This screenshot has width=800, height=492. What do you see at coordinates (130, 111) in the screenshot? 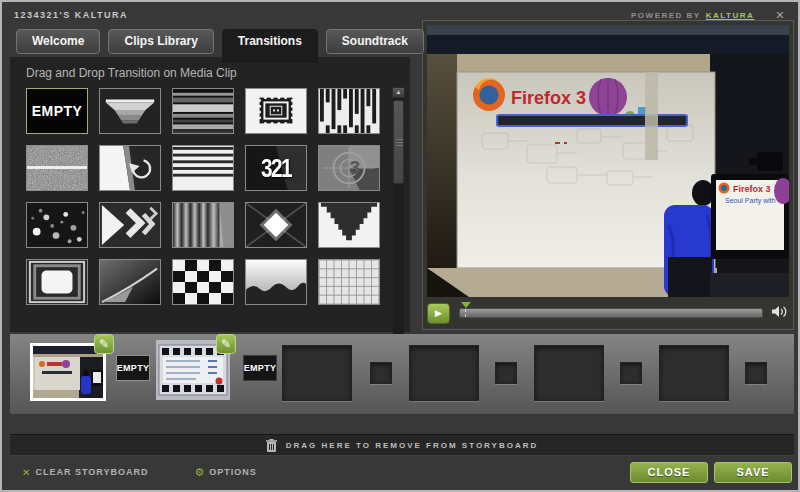
I see `transition-tile-box-3d` at bounding box center [130, 111].